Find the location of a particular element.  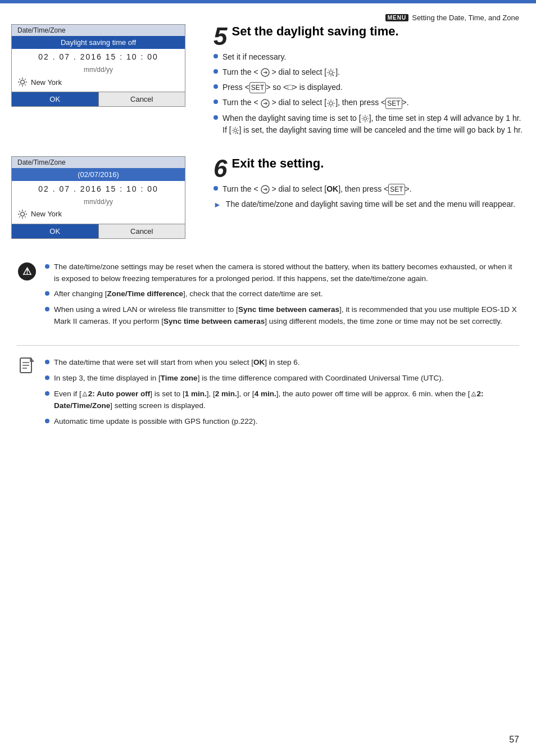

dialog-6-buttons: OK Cancel is located at coordinates (98, 231).